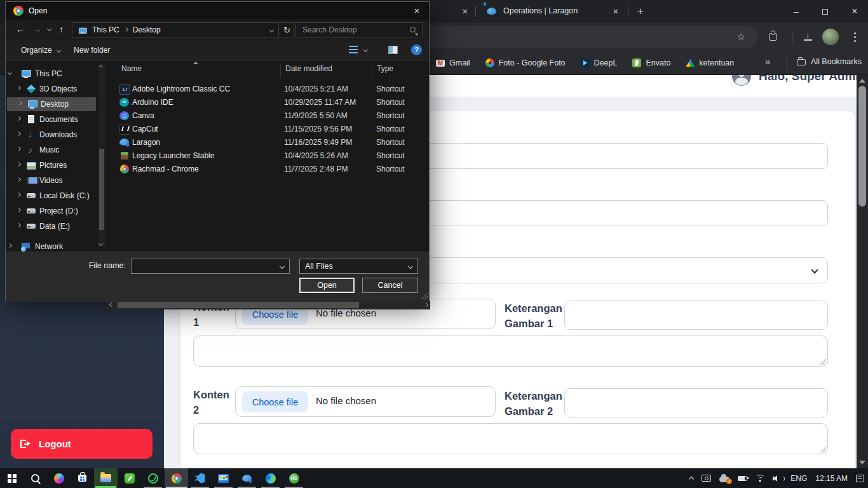 The image size is (868, 488). I want to click on file-row-legacy-launcher-stable: Legacy Launcher Stable10/4/2025 5:26 AMS…, so click(269, 156).